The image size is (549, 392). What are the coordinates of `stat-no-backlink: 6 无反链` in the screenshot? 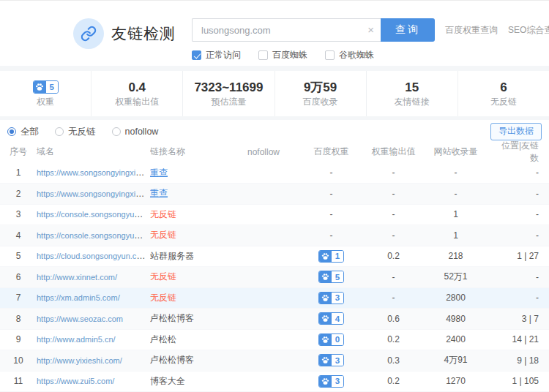 It's located at (504, 94).